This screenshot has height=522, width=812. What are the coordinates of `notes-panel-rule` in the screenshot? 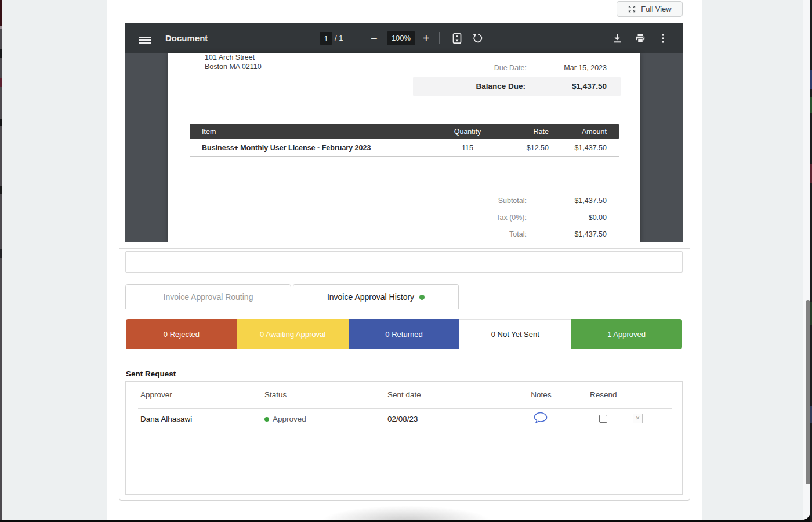 It's located at (405, 262).